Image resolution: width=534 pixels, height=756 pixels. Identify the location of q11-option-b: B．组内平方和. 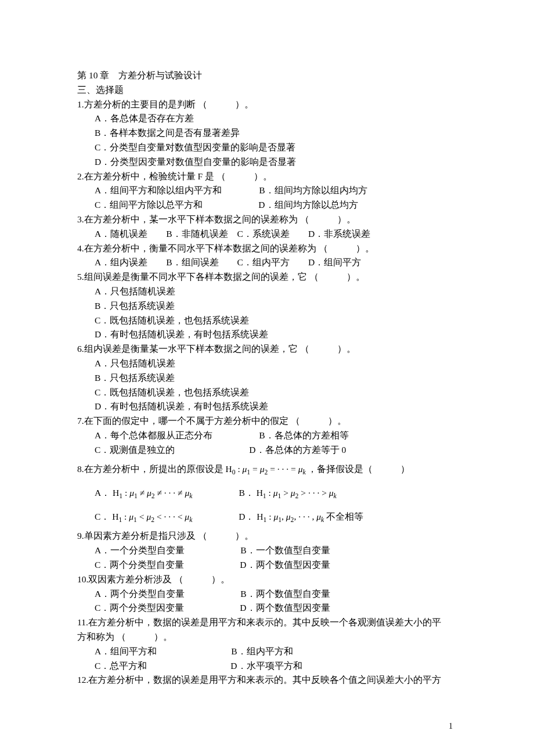
(262, 651).